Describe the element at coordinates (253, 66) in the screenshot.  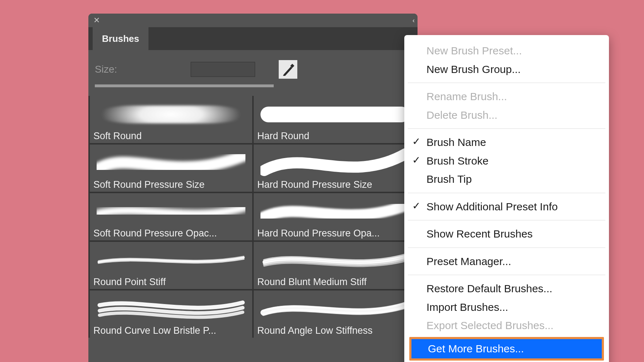
I see `brush-size-row: Size:` at that location.